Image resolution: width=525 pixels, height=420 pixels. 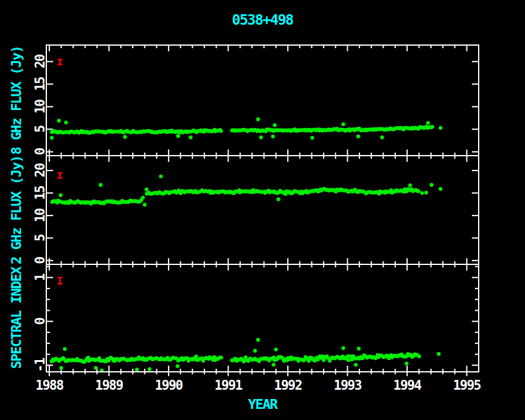 What do you see at coordinates (16, 318) in the screenshot?
I see `y-axis-title-spectral-index: SPECTRAL INDEX` at bounding box center [16, 318].